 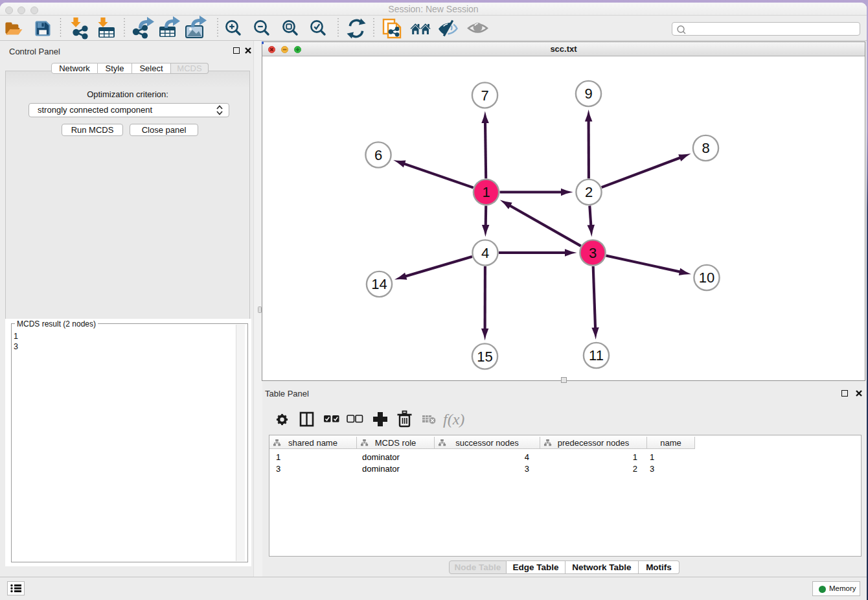 What do you see at coordinates (379, 284) in the screenshot?
I see `svg-text: 14` at bounding box center [379, 284].